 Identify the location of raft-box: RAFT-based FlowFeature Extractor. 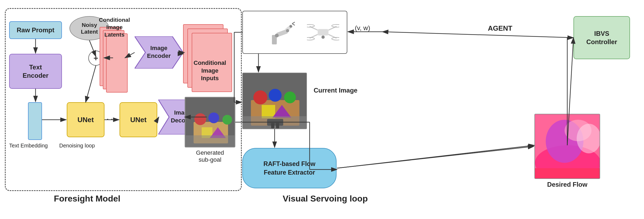
(289, 168).